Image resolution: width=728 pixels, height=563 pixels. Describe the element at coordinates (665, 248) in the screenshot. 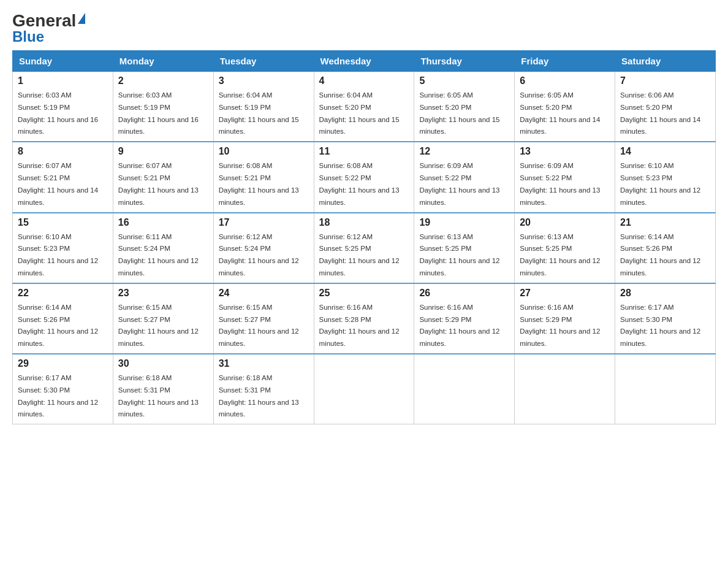

I see `calendar-cell: 21 Sunrise: 6:14 AMSunset: 5:26 PMDaylig…` at that location.